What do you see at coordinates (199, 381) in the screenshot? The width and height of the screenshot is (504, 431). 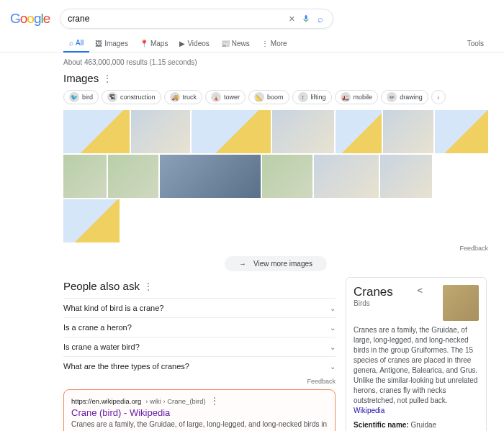 I see `paa-feedback-link: Feedback` at bounding box center [199, 381].